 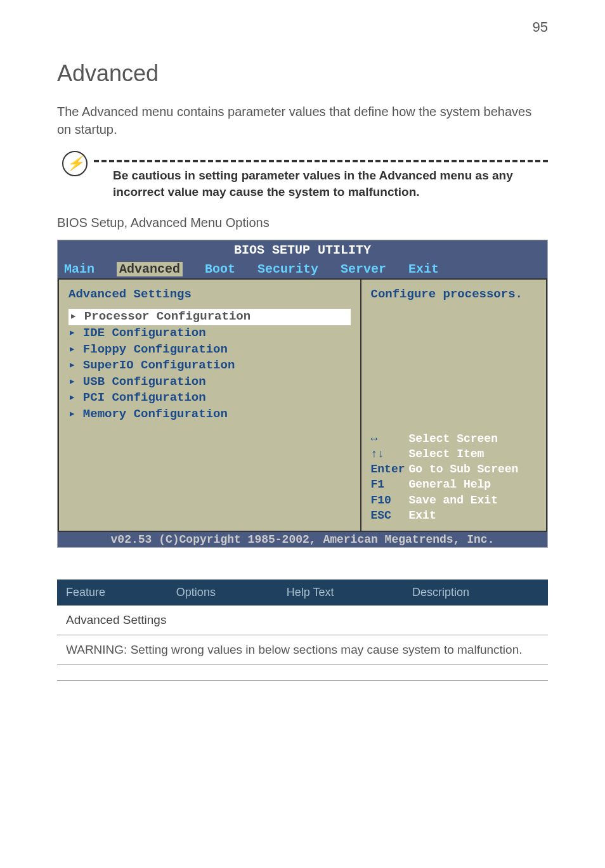 What do you see at coordinates (305, 175) in the screenshot?
I see `caution-note: ⚡ Be cautious in setting parameter value…` at bounding box center [305, 175].